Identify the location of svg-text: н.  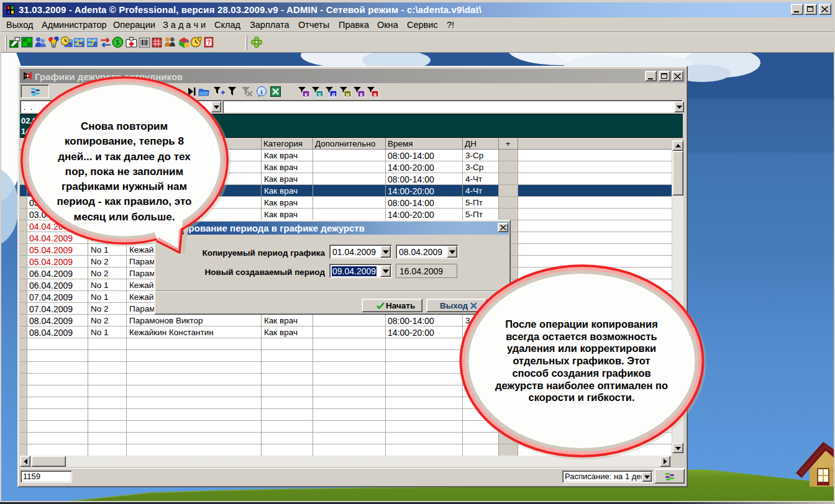
(348, 94).